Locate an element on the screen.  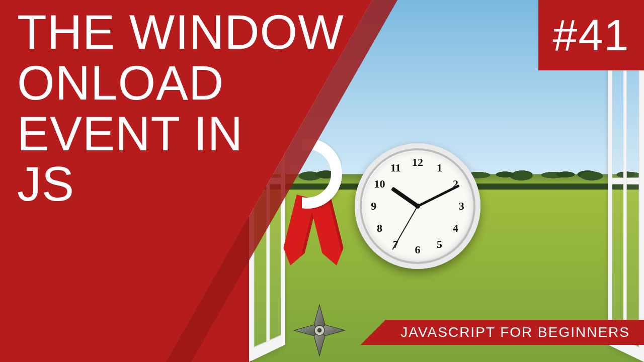
clock-numeral: 9 is located at coordinates (374, 206).